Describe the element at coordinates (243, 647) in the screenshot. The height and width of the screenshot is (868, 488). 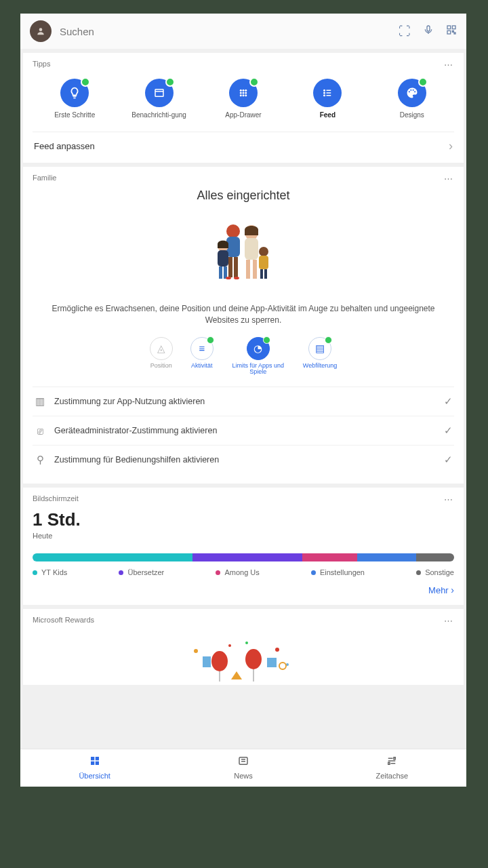
I see `rewards-card: Microsoft Rewards ⋯` at that location.